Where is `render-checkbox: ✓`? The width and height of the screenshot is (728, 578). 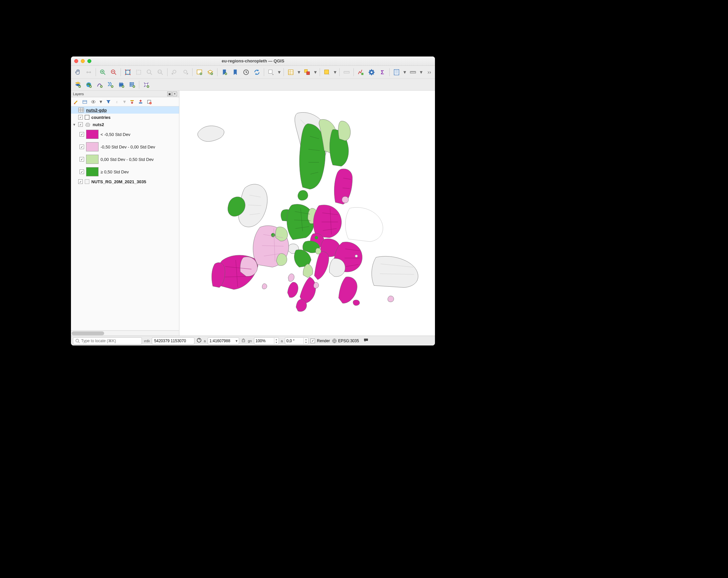
render-checkbox: ✓ is located at coordinates (313, 341).